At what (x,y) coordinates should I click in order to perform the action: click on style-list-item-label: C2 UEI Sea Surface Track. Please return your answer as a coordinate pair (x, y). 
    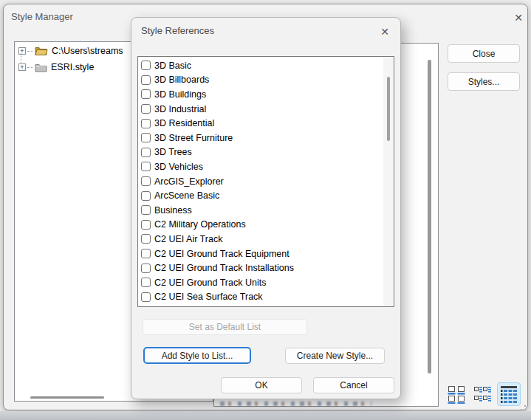
    Looking at the image, I should click on (208, 297).